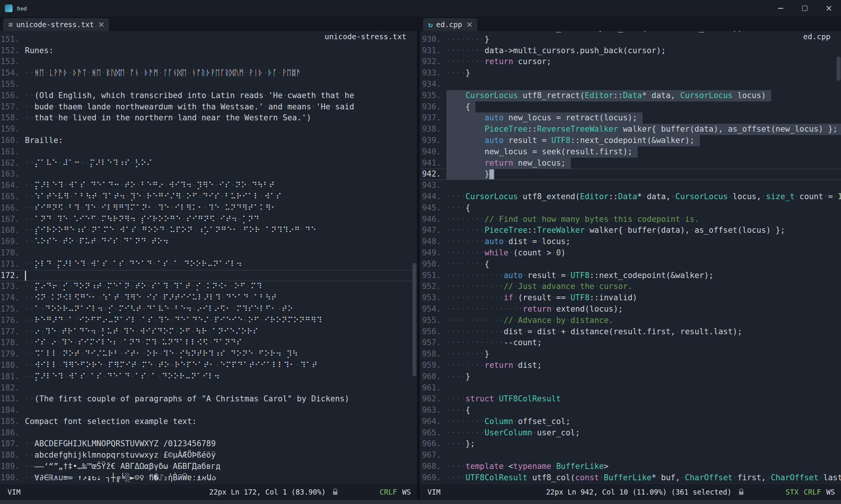 Image resolution: width=841 pixels, height=504 pixels. I want to click on code-line: 162.··⡌⠁⠧⠑·⠼⠁⠒··⡍⠜⠇⠑⠹⠰⠎·⡣⠕⠌, so click(208, 163).